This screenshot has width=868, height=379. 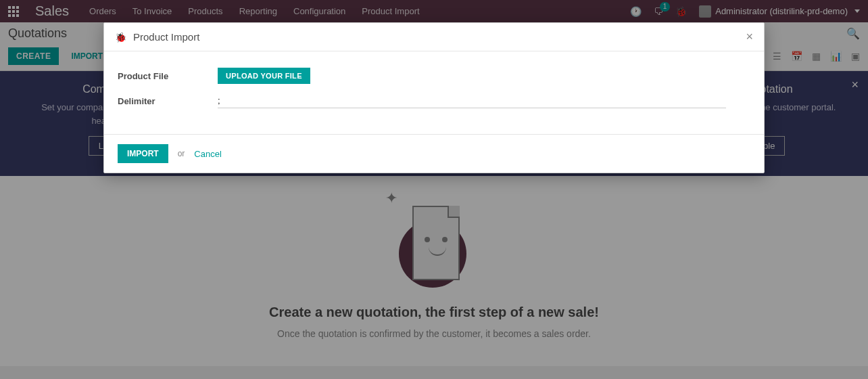 What do you see at coordinates (143, 154) in the screenshot?
I see `import-button: IMPORT` at bounding box center [143, 154].